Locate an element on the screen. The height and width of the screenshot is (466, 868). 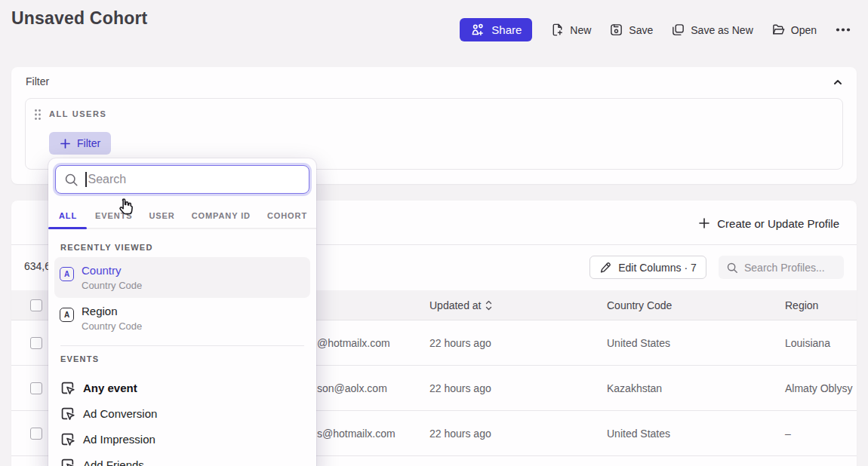
dropdown-tabs: ALL EVENTS USER COMPANY ID COHORT is located at coordinates (183, 216).